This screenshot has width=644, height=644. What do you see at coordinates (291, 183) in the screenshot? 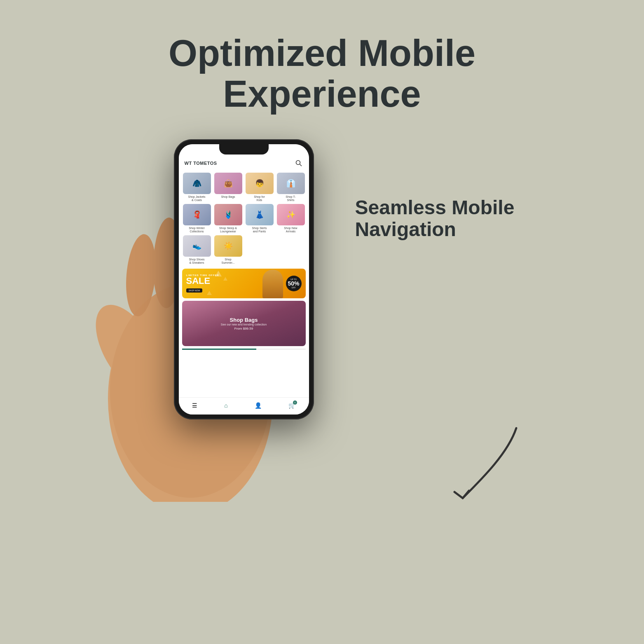
I see `category-image-tshirts: 👔` at bounding box center [291, 183].